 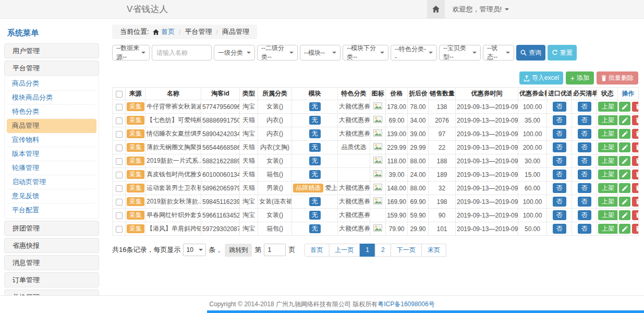 I want to click on page-button: 上一页, so click(x=344, y=250).